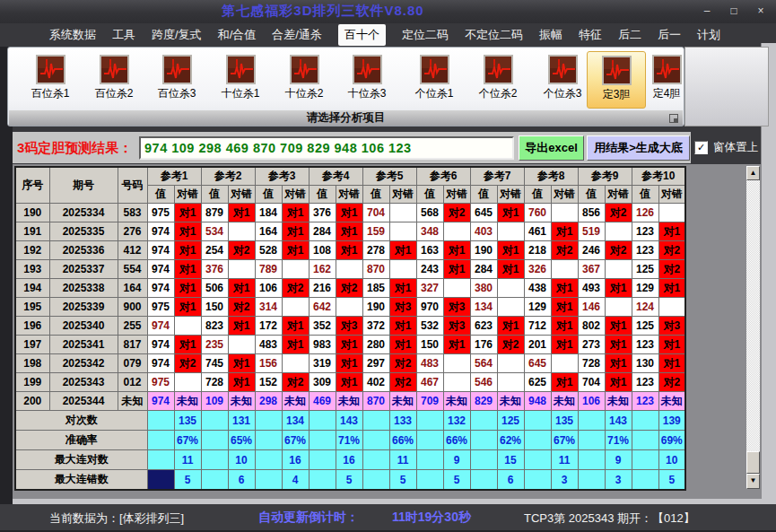 This screenshot has width=776, height=532. I want to click on value-cell: 164, so click(268, 231).